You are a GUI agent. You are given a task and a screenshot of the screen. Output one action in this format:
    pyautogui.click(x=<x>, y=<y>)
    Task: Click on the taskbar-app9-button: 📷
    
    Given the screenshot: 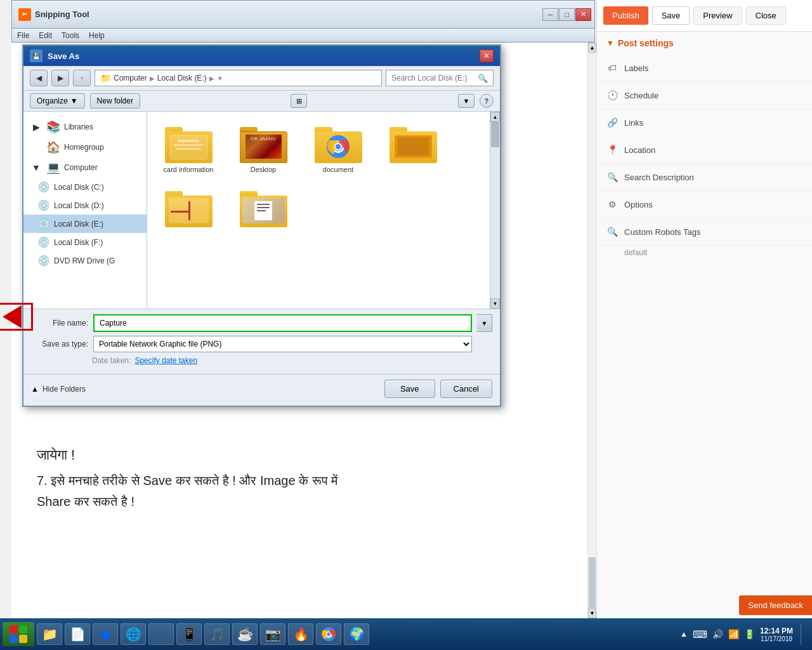 What is the action you would take?
    pyautogui.click(x=273, y=634)
    